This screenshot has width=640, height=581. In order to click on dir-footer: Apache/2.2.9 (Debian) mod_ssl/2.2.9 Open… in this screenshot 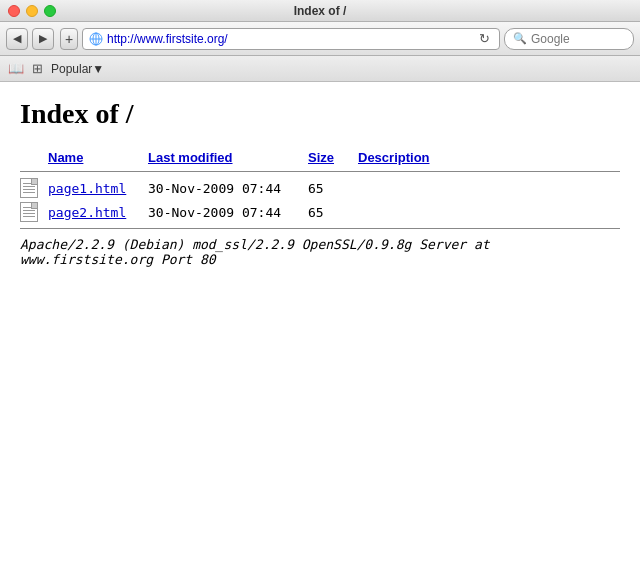, I will do `click(320, 248)`.